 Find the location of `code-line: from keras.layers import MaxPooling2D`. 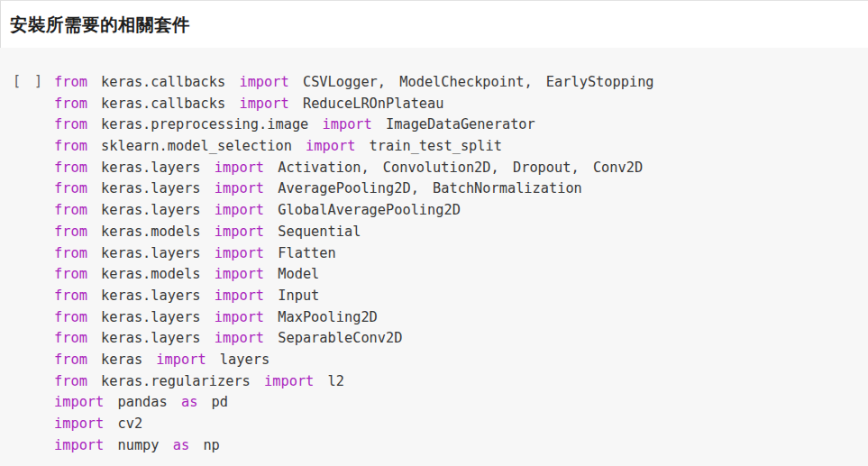

code-line: from keras.layers import MaxPooling2D is located at coordinates (456, 318).